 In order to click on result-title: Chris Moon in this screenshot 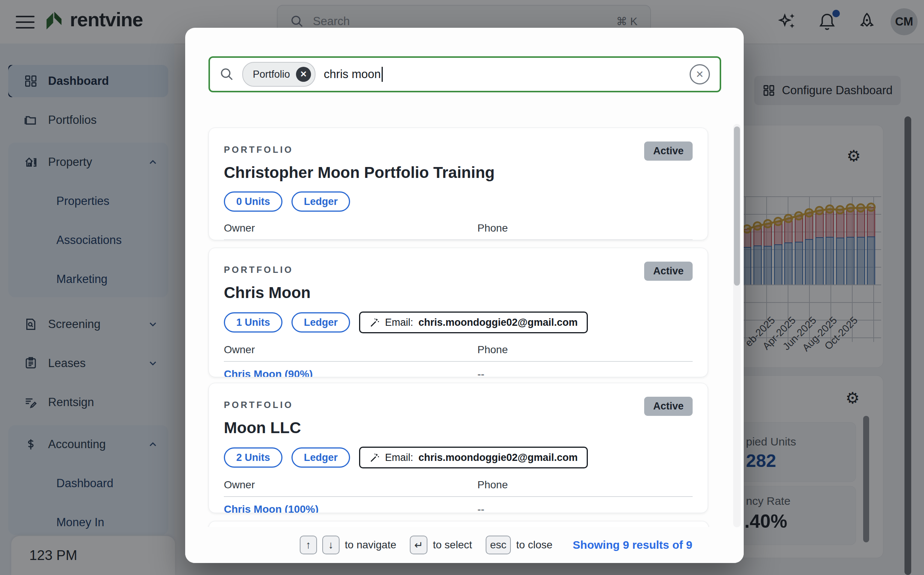, I will do `click(458, 293)`.